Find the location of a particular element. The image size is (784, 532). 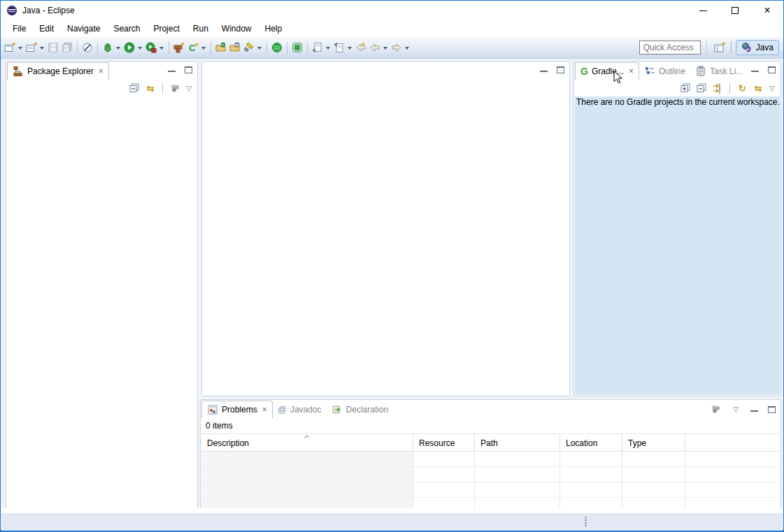

window-close-button: × is located at coordinates (767, 10).